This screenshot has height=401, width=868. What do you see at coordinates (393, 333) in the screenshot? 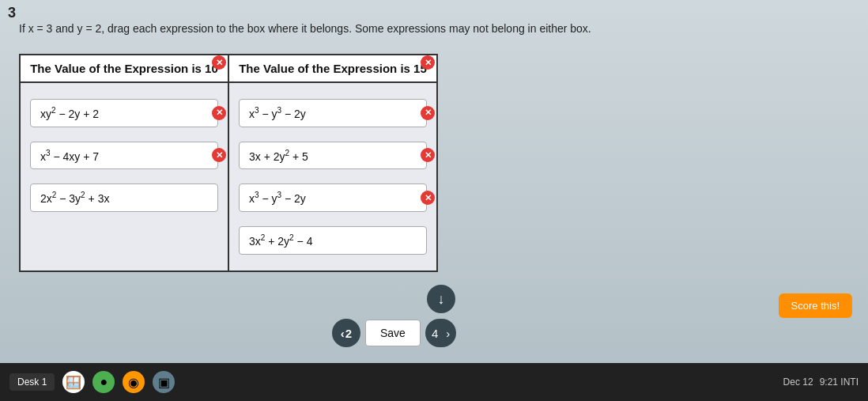
I see `save-button: Save` at bounding box center [393, 333].